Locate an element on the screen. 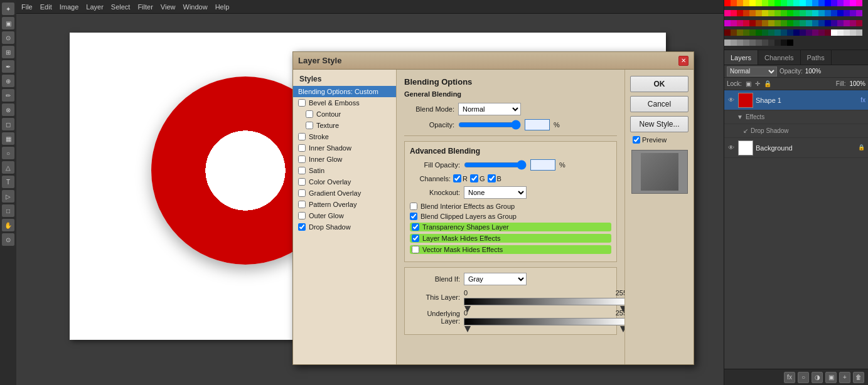  color-overlay-checkbox is located at coordinates (302, 182).